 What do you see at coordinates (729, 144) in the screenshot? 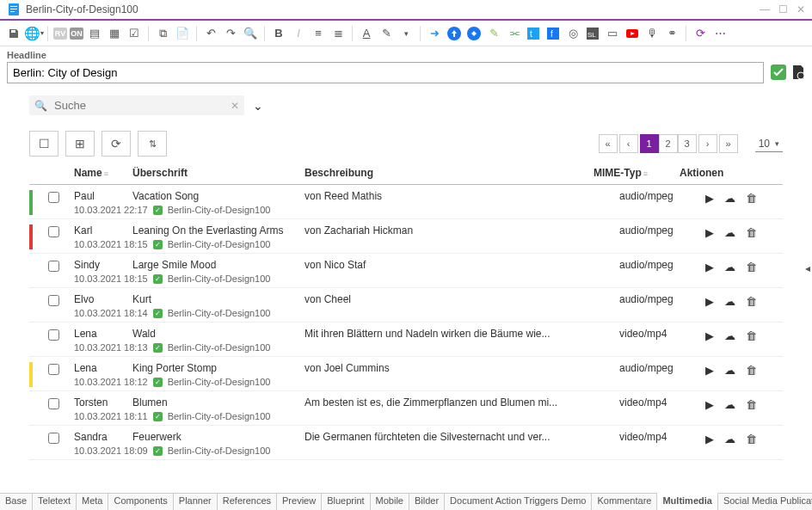
I see `page-last: »` at bounding box center [729, 144].